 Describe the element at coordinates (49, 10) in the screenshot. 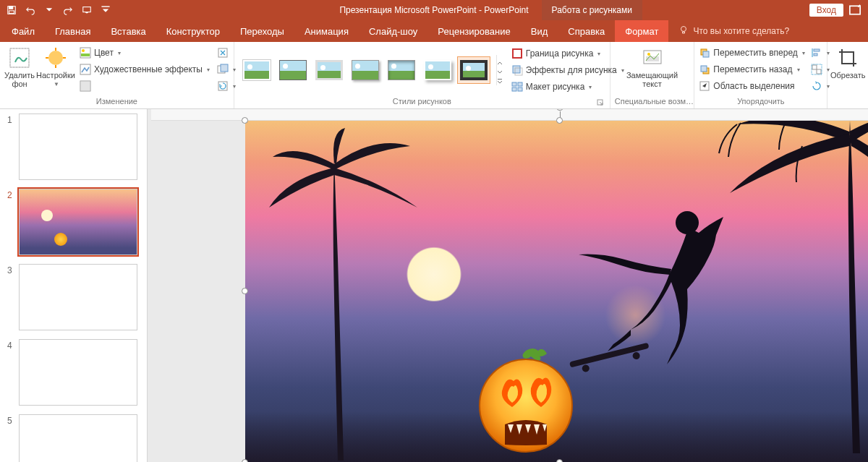

I see `undo-dropdown` at that location.